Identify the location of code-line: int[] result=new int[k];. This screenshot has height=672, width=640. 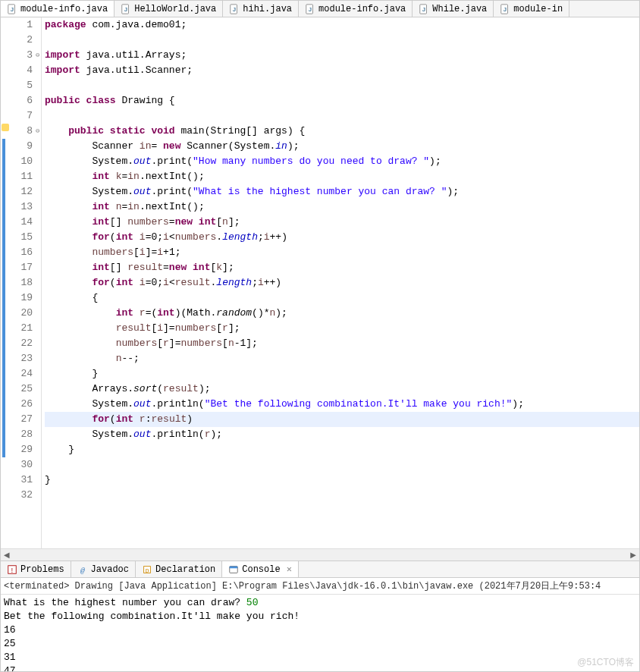
(342, 268).